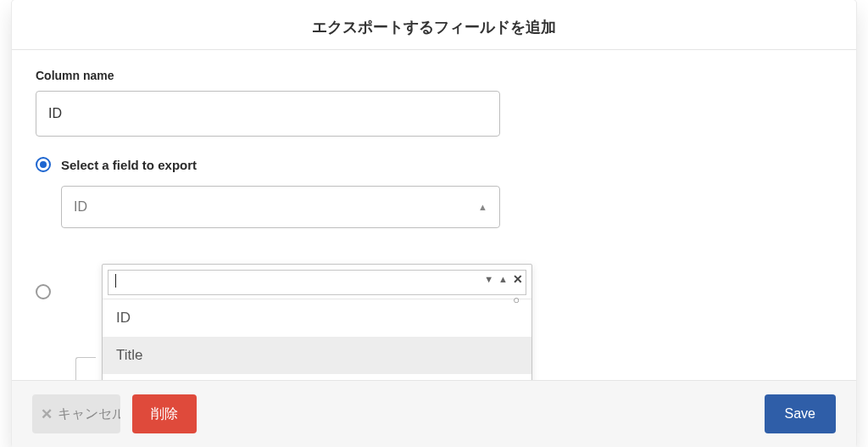 The width and height of the screenshot is (868, 447). What do you see at coordinates (516, 300) in the screenshot?
I see `search-icon: ○` at bounding box center [516, 300].